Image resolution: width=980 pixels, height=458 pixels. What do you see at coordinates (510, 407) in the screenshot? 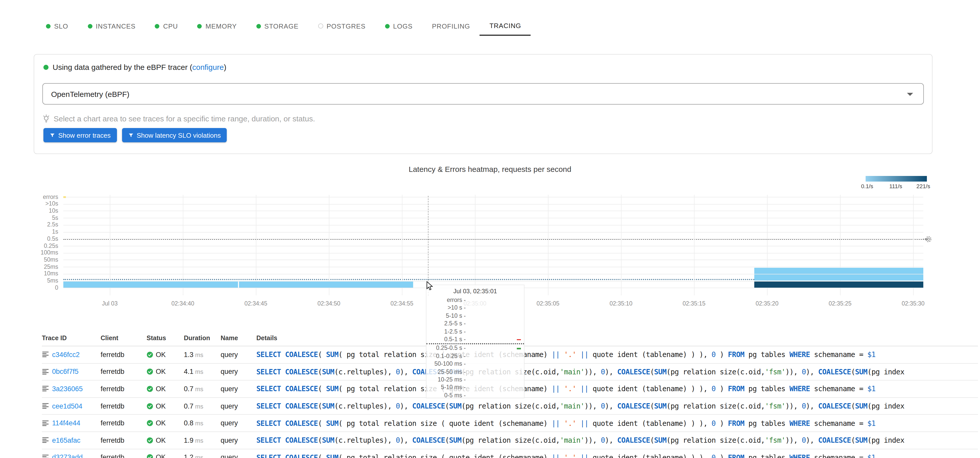
I see `table-row: cee1d504ferretdbOK0.7 msquerySELECT COAL…` at bounding box center [510, 407].